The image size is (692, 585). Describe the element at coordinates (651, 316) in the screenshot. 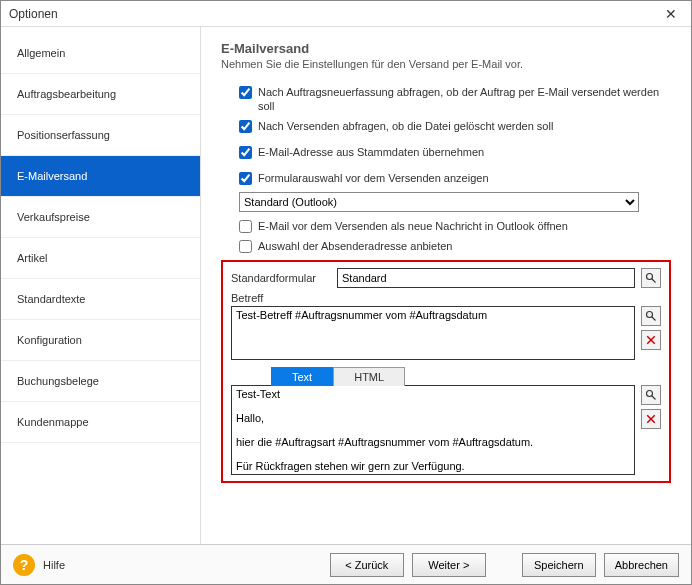

I see `subject-browse-button` at that location.